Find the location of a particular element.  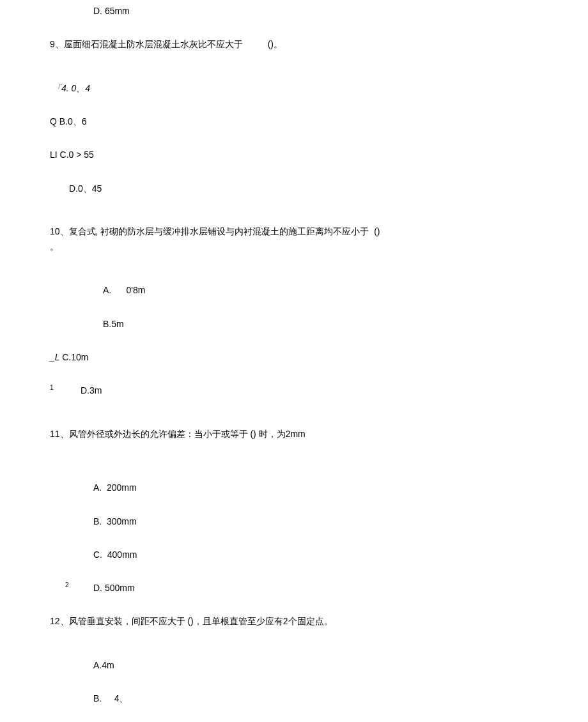

q9-option-b: Q B.0、6 is located at coordinates (68, 122).